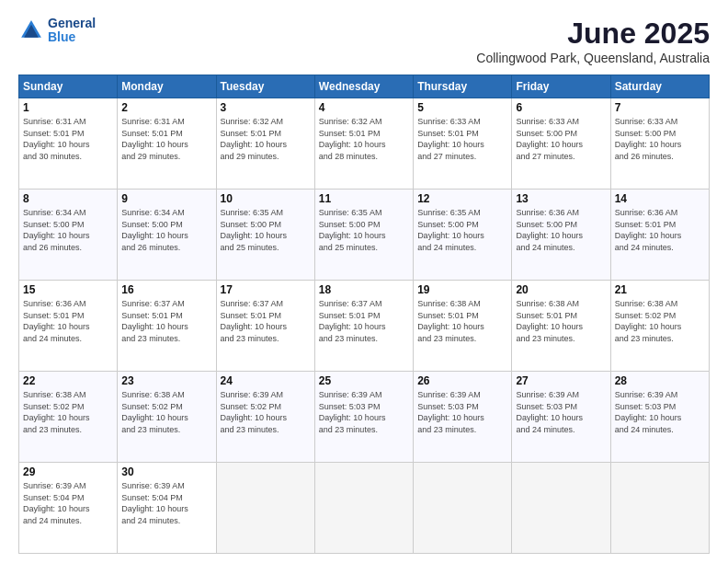 The width and height of the screenshot is (728, 563). What do you see at coordinates (68, 472) in the screenshot?
I see `day-number: 29` at bounding box center [68, 472].